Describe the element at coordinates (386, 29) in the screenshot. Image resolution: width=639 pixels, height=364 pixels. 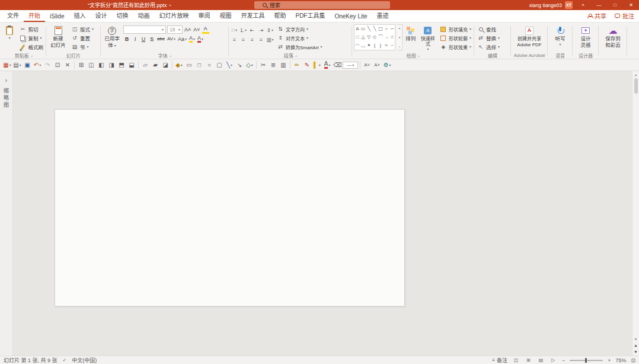
I see `shape-oval: ○` at that location.